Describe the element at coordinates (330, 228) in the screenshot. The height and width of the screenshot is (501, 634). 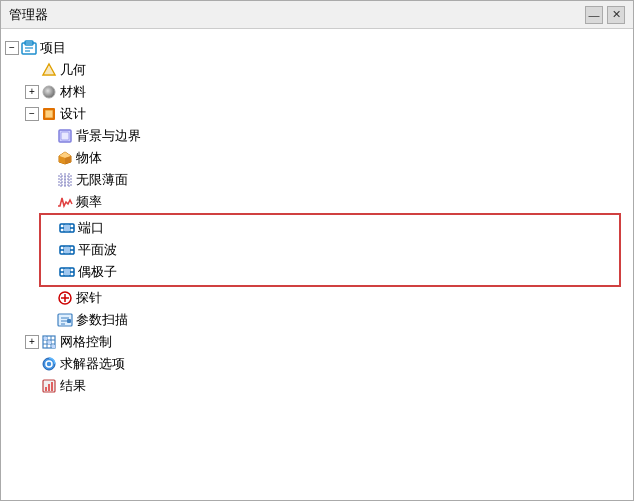
I see `tree-item-port: 端口` at that location.